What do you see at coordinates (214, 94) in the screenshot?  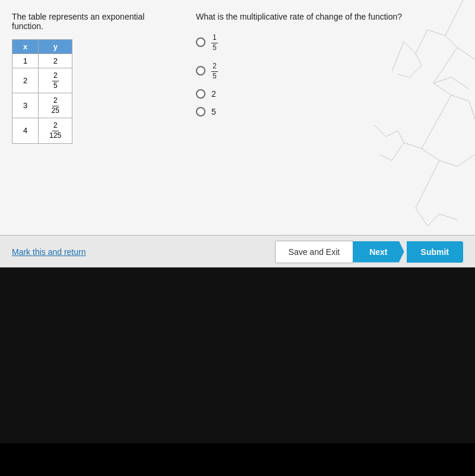 I see `option-label-2: 2` at bounding box center [214, 94].